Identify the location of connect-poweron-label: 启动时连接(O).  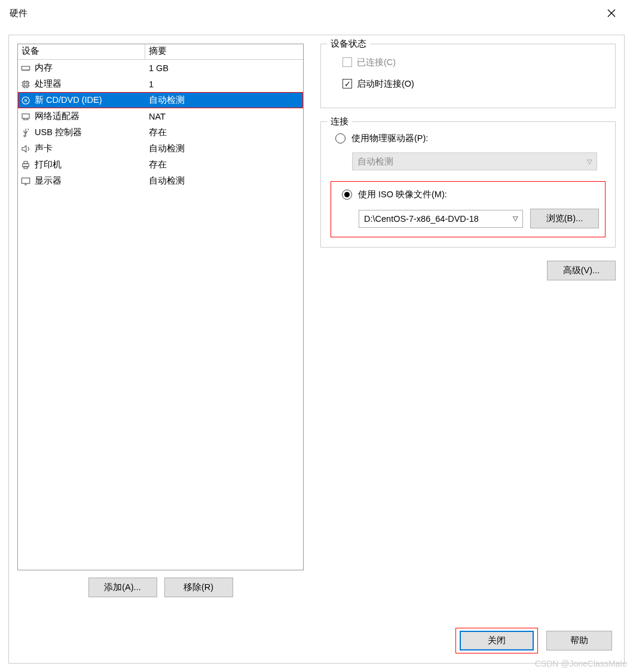
(386, 84).